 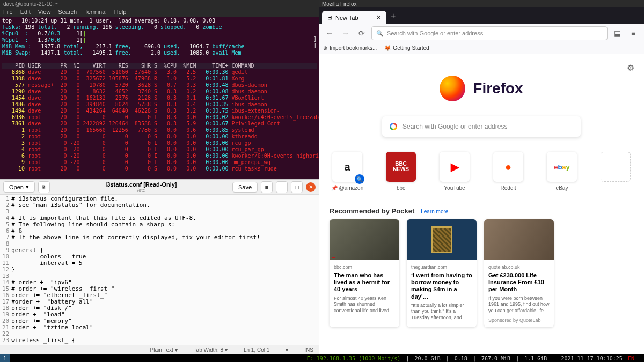 I want to click on firefox-logo-icon, so click(x=452, y=88).